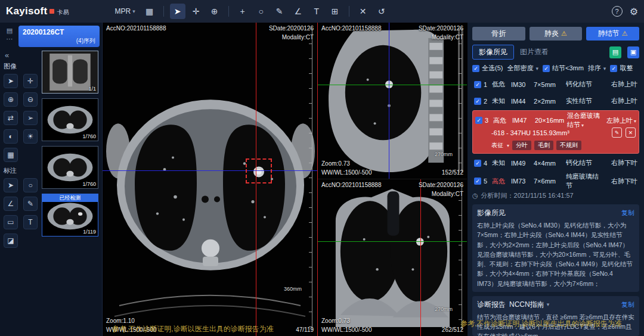  What do you see at coordinates (617, 132) in the screenshot?
I see `edit-nodule-button: ✎` at bounding box center [617, 132].